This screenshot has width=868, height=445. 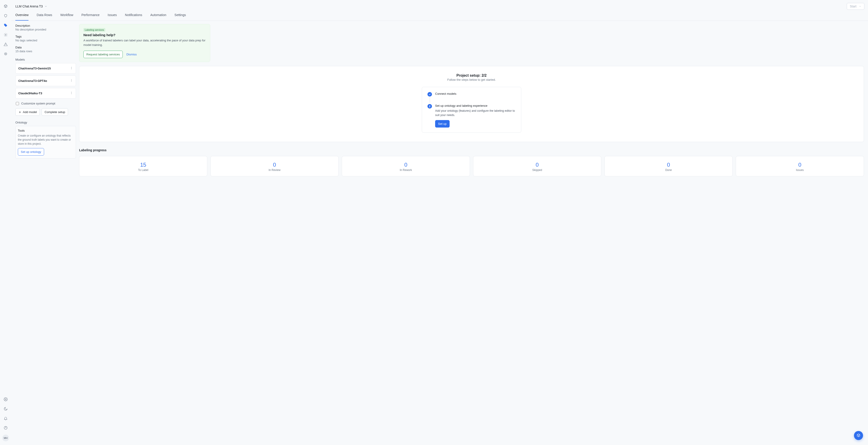 I want to click on help-icon, so click(x=6, y=428).